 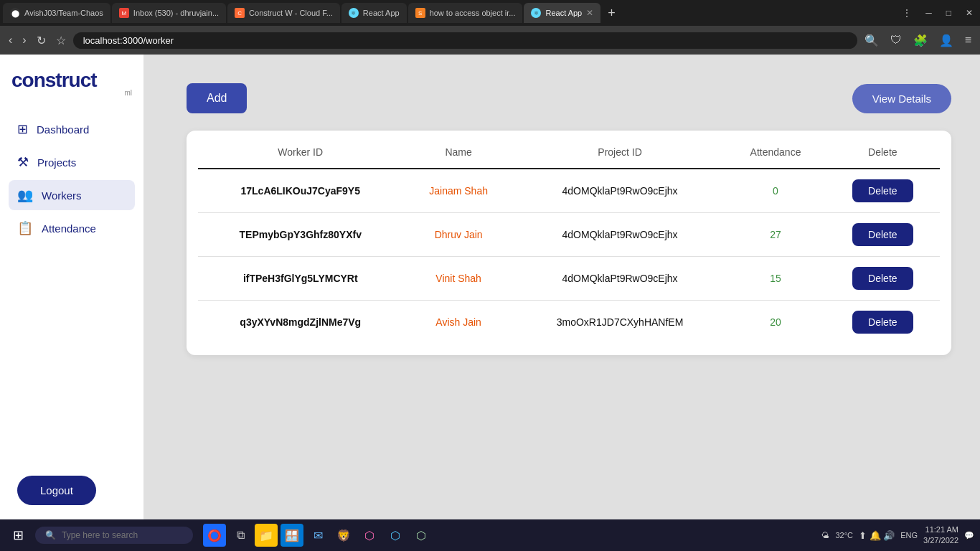 What do you see at coordinates (562, 13) in the screenshot?
I see `tab-react2: ⚛ React App ✕` at bounding box center [562, 13].